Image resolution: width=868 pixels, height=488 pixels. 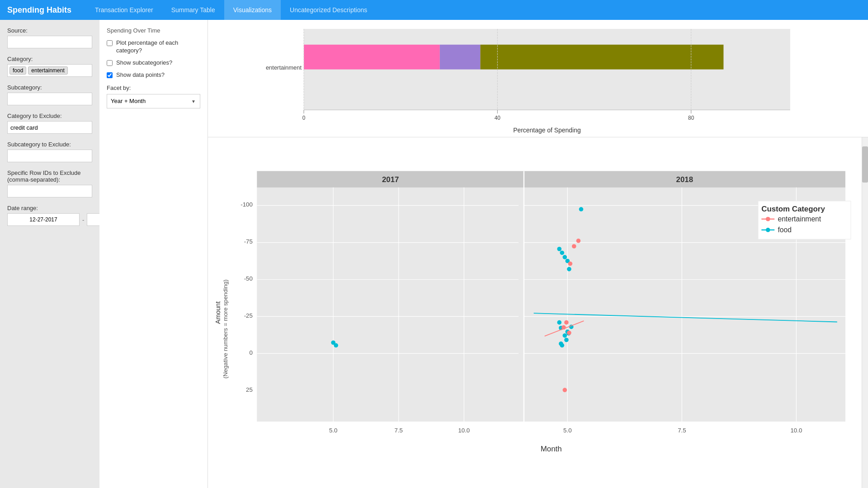 What do you see at coordinates (231, 10) in the screenshot?
I see `nav-tabs: Transaction Explorer Summary Table Visua…` at bounding box center [231, 10].